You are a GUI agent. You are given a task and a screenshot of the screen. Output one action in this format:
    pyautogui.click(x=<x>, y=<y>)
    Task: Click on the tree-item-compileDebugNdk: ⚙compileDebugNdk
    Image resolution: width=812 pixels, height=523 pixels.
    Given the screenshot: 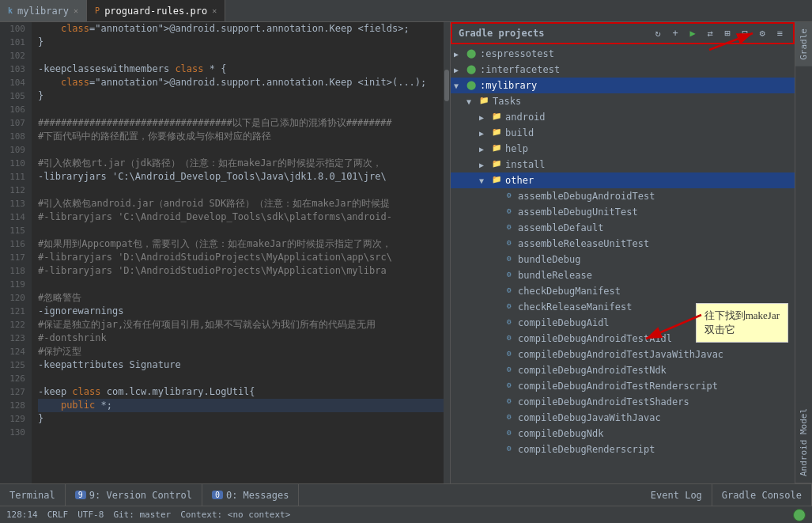 What is the action you would take?
    pyautogui.click(x=623, y=434)
    